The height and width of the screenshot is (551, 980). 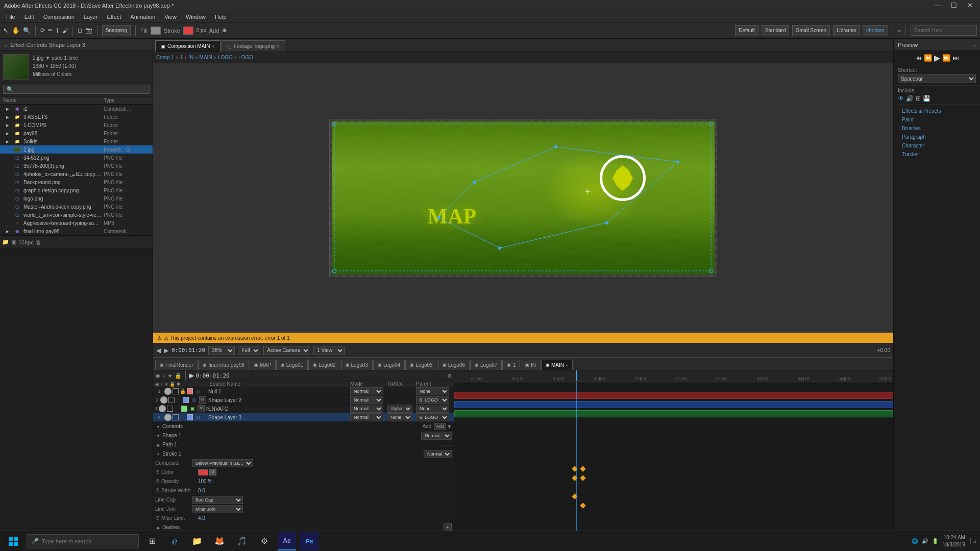 I want to click on list-item: 📁 3 ASSETS Folder, so click(x=77, y=117).